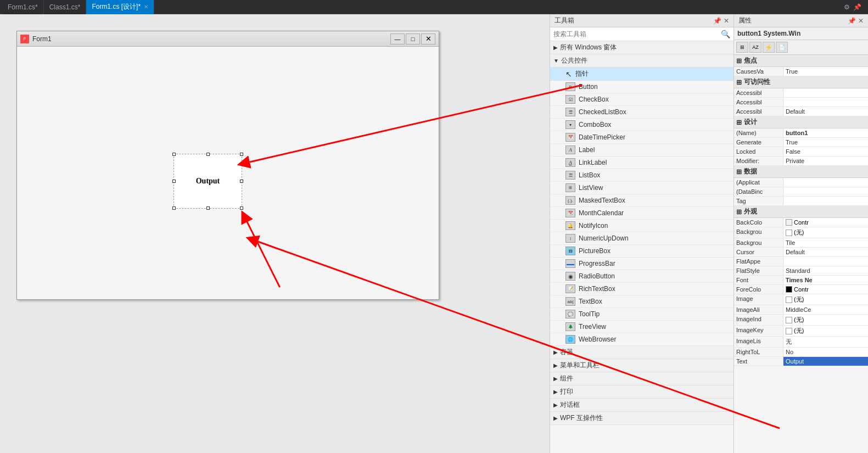 The width and height of the screenshot is (868, 453). Describe the element at coordinates (642, 327) in the screenshot. I see `toolbox-item-treeview: 🌲 TreeView` at that location.